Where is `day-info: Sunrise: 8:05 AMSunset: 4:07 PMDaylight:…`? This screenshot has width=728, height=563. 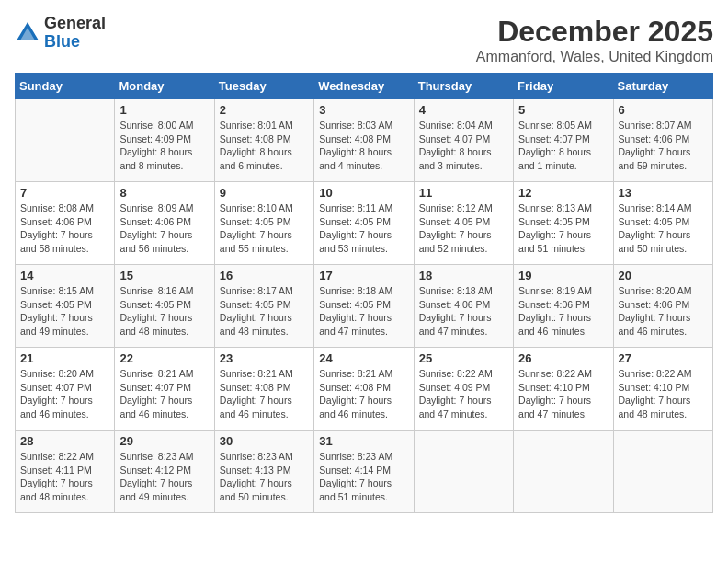 day-info: Sunrise: 8:05 AMSunset: 4:07 PMDaylight:… is located at coordinates (563, 145).